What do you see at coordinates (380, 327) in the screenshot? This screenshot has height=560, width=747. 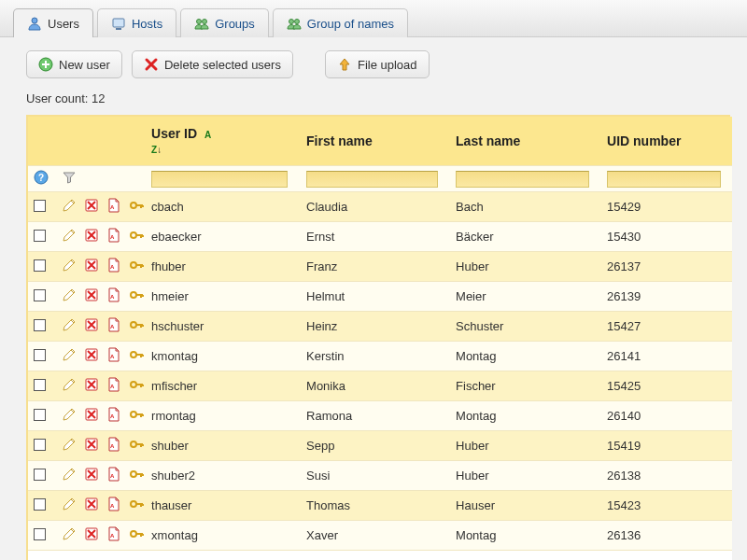 I see `table-row: hschusterHeinzSchuster15427` at bounding box center [380, 327].